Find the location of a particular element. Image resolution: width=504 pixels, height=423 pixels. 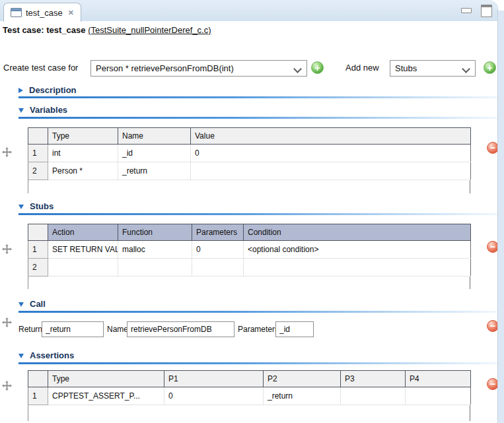

column-header: Parameters is located at coordinates (218, 232).